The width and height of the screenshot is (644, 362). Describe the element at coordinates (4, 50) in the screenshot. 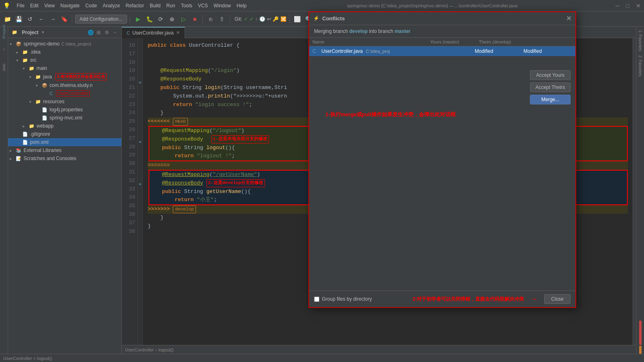

I see `favorites-icon: ☆` at that location.